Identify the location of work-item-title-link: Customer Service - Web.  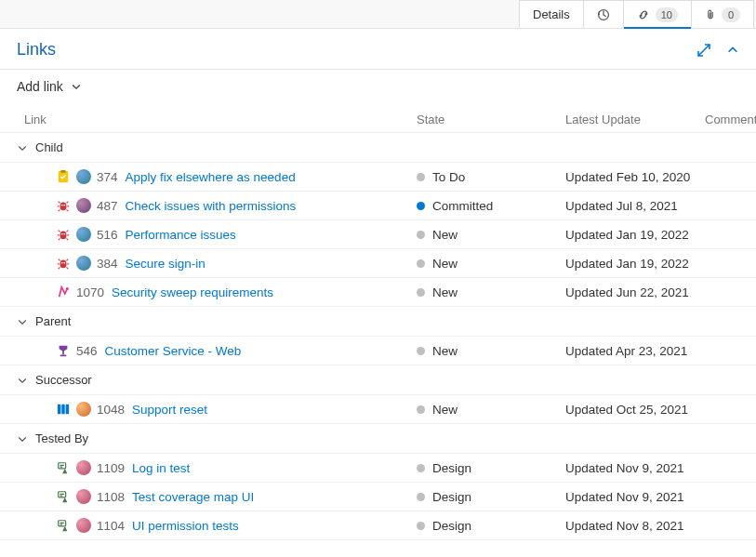
(173, 351).